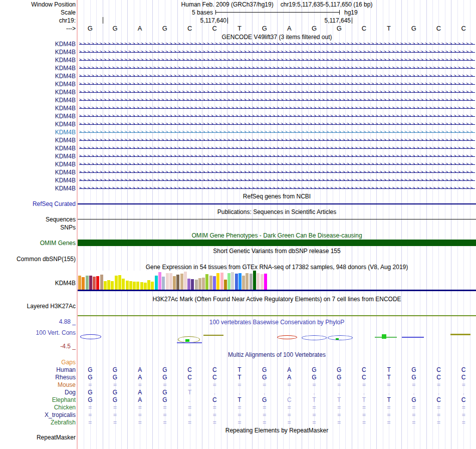 This screenshot has height=449, width=476. I want to click on multiz-species-label: Zebrafish, so click(63, 422).